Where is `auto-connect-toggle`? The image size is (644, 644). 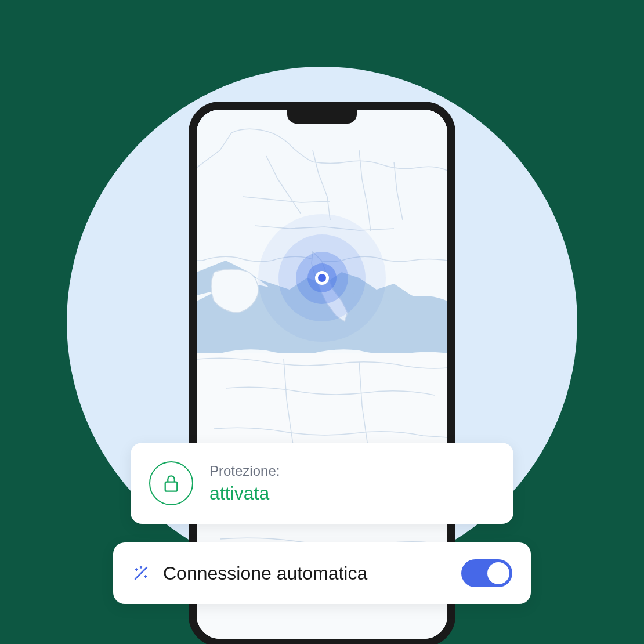 auto-connect-toggle is located at coordinates (487, 573).